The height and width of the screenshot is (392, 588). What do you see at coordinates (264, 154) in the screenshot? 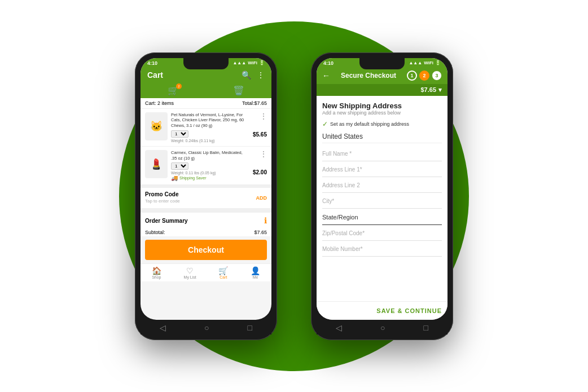
I see `item-more-2: ⋮` at bounding box center [264, 154].